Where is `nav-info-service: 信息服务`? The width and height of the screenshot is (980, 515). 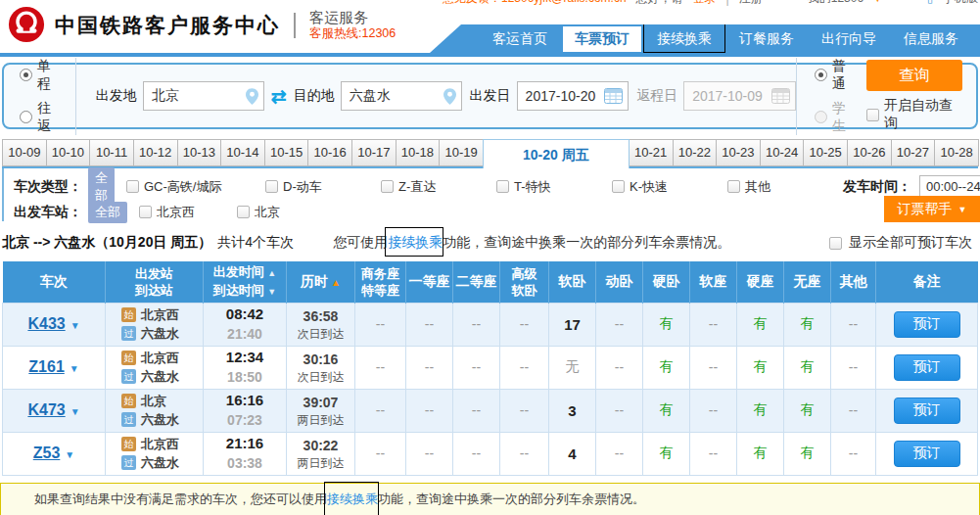 nav-info-service: 信息服务 is located at coordinates (931, 39).